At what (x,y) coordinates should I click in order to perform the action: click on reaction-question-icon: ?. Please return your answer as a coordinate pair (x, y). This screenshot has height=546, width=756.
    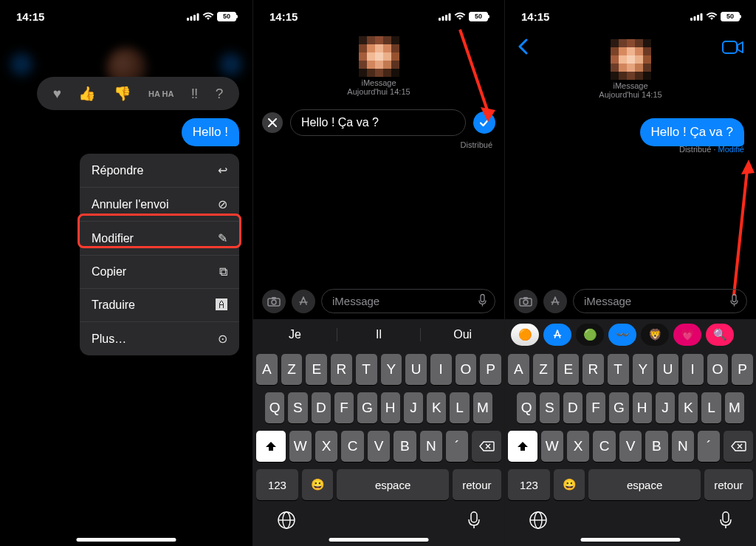
    Looking at the image, I should click on (220, 94).